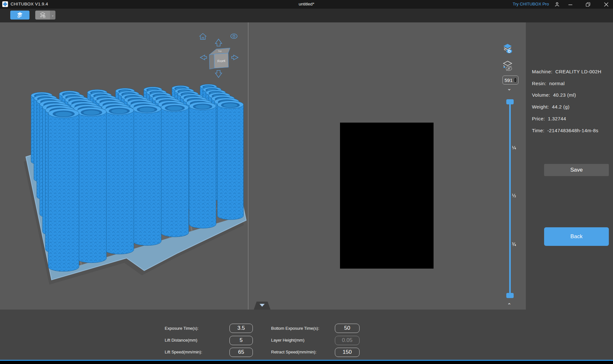 This screenshot has width=613, height=364. What do you see at coordinates (554, 96) in the screenshot?
I see `volume-row: Volume:40.23 (ml)` at bounding box center [554, 96].